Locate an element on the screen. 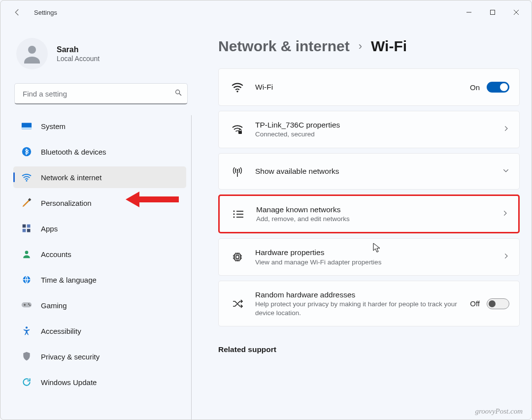 This screenshot has height=420, width=532. card-title: Show available networks is located at coordinates (373, 171).